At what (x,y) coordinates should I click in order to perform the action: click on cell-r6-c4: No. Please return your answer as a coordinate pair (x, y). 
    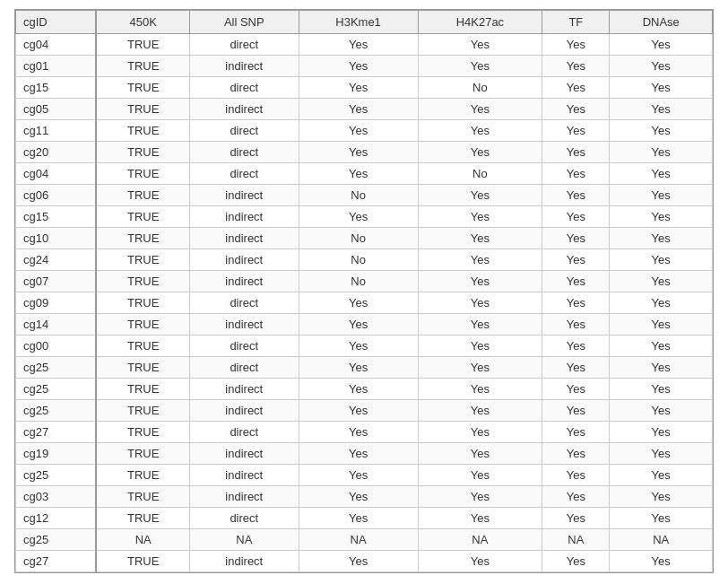
    Looking at the image, I should click on (481, 174).